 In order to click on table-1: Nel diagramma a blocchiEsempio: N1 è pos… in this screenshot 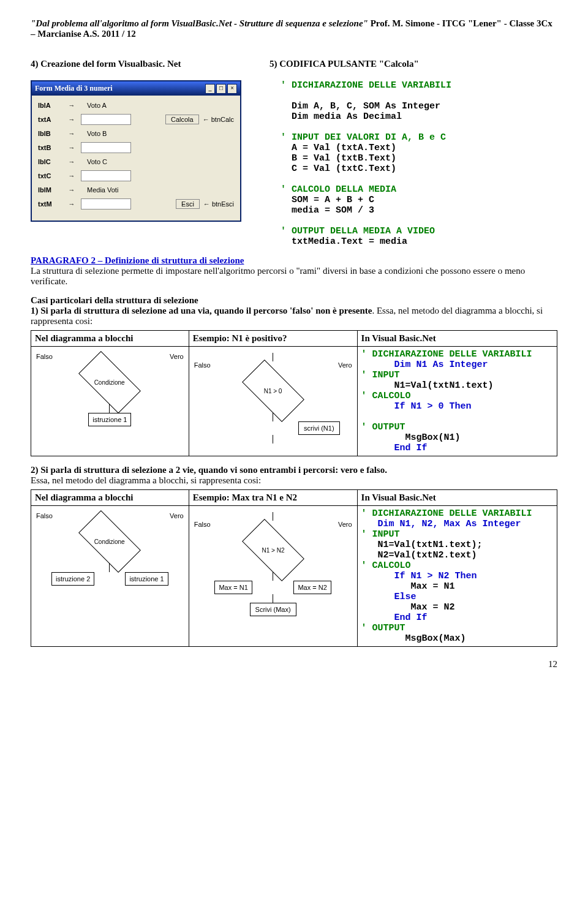, I will do `click(294, 393)`.